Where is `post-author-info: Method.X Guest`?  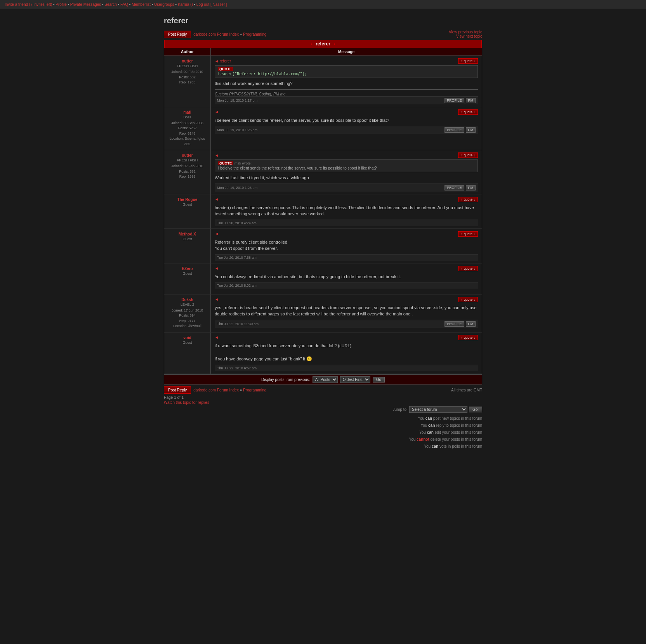 post-author-info: Method.X Guest is located at coordinates (188, 246).